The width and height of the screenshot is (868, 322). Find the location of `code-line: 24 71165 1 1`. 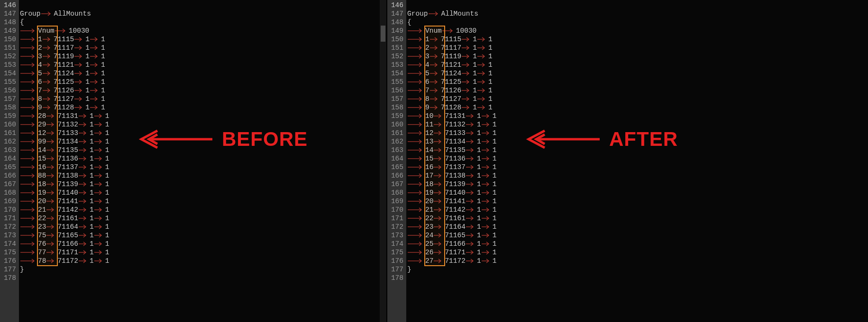

code-line: 24 71165 1 1 is located at coordinates (638, 235).